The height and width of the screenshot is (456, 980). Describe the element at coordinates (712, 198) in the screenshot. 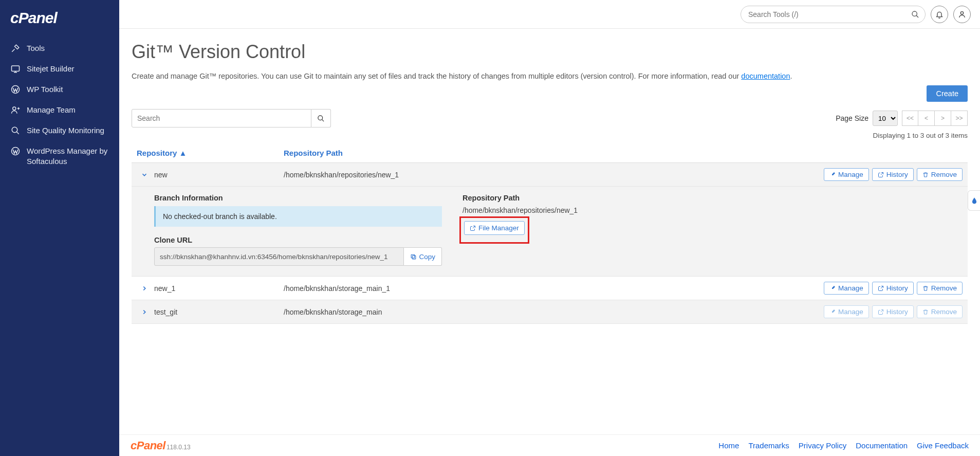

I see `path-heading: Repository Path` at that location.